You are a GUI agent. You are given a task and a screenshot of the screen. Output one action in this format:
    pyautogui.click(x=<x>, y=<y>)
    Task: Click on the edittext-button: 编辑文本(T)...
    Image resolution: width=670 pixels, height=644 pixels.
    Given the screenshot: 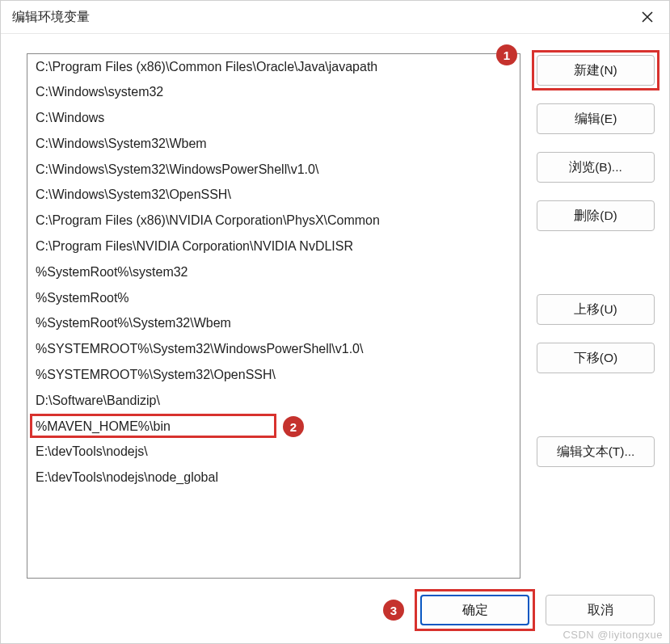 What is the action you would take?
    pyautogui.click(x=596, y=452)
    